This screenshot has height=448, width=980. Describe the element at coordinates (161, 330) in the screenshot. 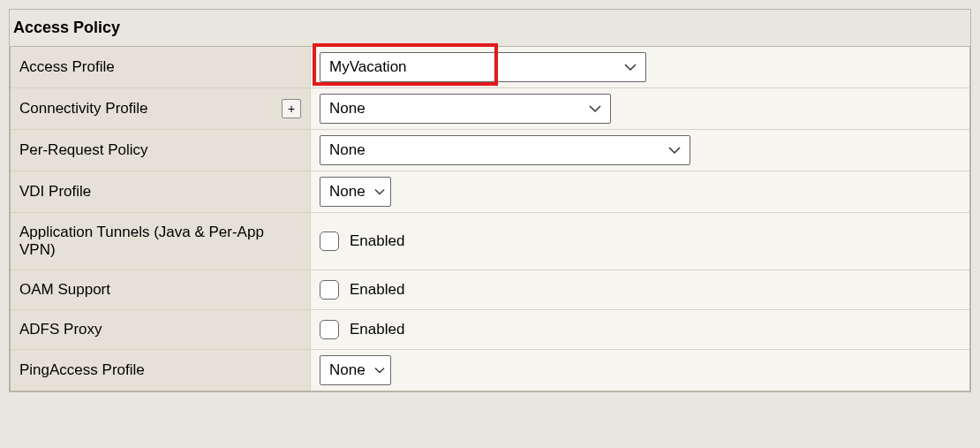

I see `label-adfs-proxy: ADFS Proxy` at that location.